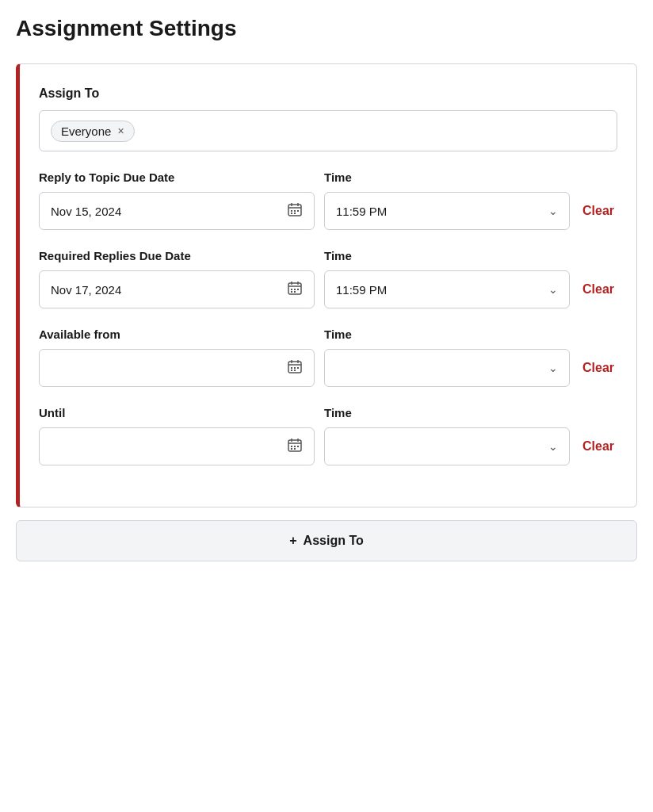  What do you see at coordinates (598, 446) in the screenshot?
I see `until-clear-button: Clear` at bounding box center [598, 446].